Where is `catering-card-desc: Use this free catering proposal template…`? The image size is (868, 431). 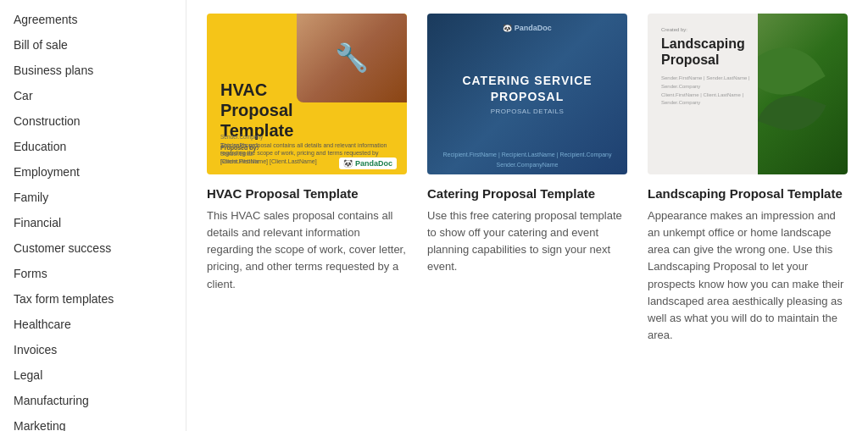 catering-card-desc: Use this free catering proposal template… is located at coordinates (527, 242).